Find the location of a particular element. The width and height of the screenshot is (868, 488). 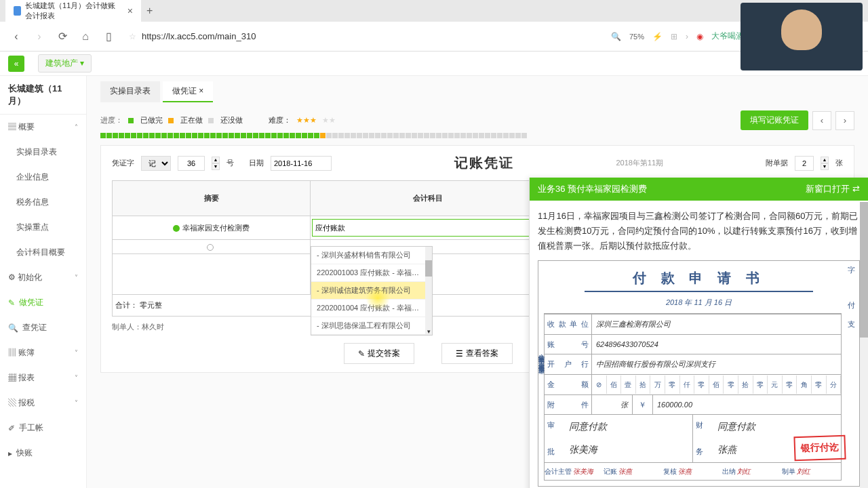

next-button: › is located at coordinates (845, 121).